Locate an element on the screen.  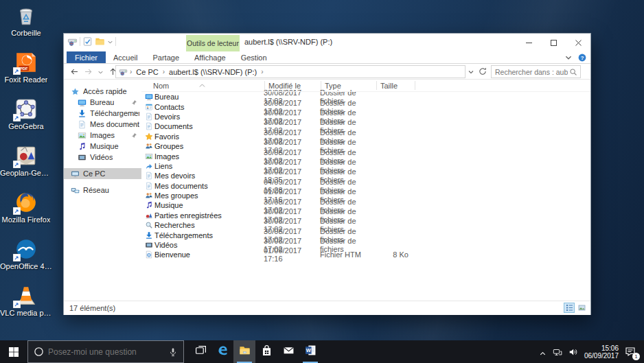
taskbar-app-mail is located at coordinates (288, 351).